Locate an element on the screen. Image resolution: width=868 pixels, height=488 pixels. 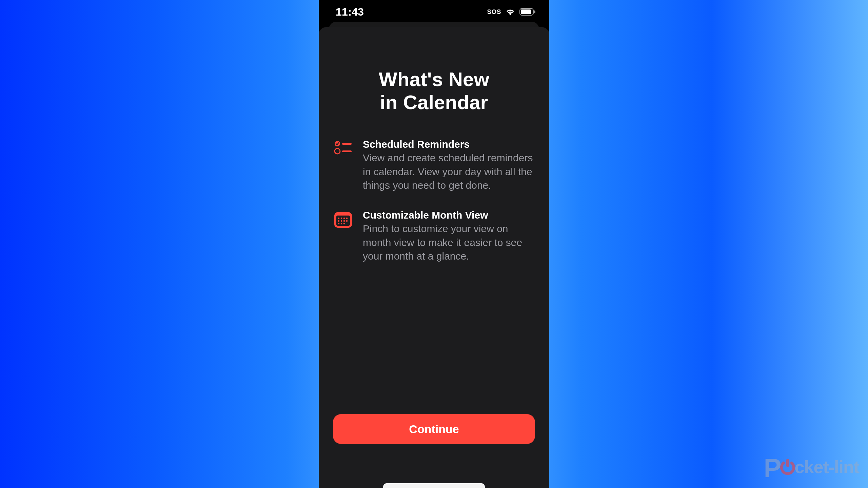
wifi-icon is located at coordinates (510, 12).